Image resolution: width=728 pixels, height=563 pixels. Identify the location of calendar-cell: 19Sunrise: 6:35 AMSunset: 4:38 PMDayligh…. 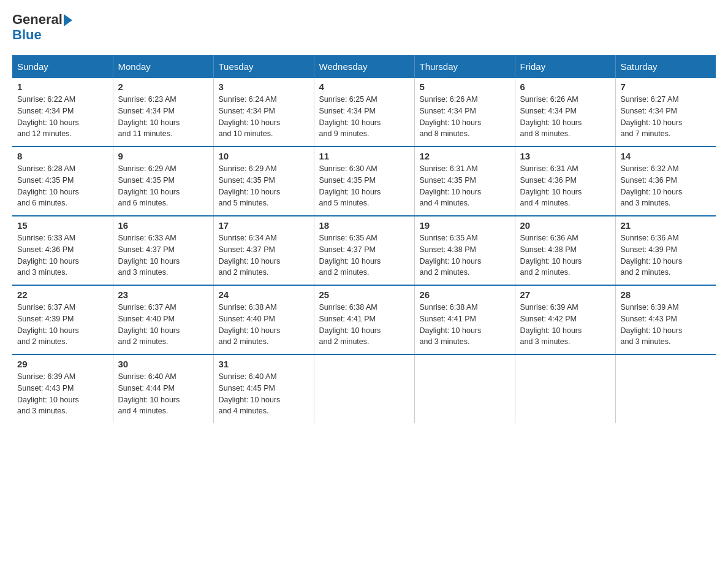
(464, 250).